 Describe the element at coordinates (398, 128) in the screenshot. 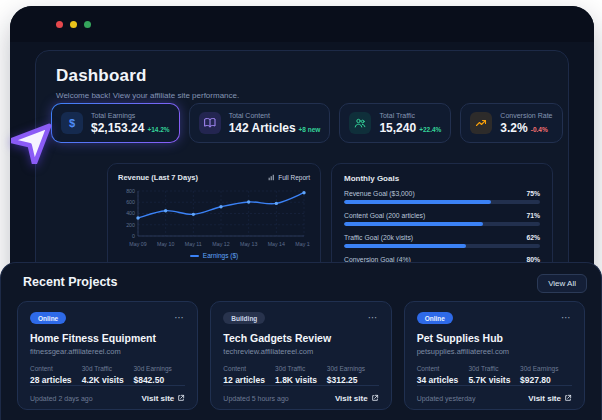

I see `stat-value: 15,240` at that location.